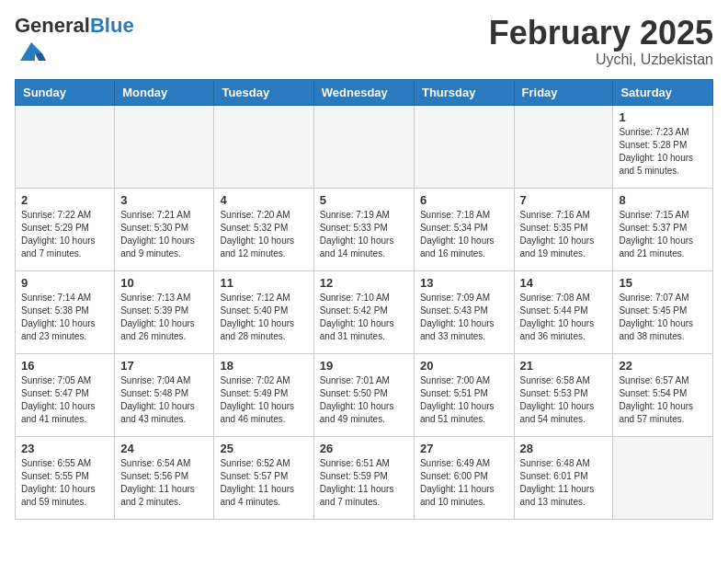 The image size is (728, 563). What do you see at coordinates (364, 283) in the screenshot?
I see `day-number: 12` at bounding box center [364, 283].